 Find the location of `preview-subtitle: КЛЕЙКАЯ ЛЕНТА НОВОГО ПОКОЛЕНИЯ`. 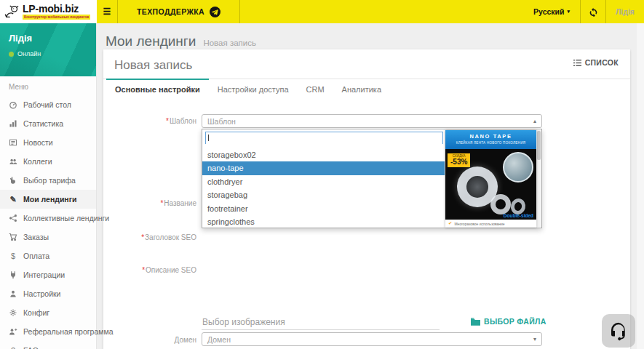

preview-subtitle: КЛЕЙКАЯ ЛЕНТА НОВОГО ПОКОЛЕНИЯ is located at coordinates (490, 143).